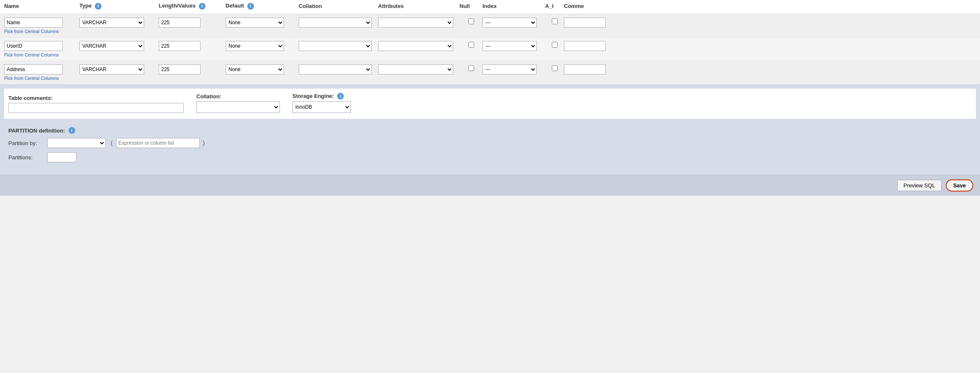 The image size is (980, 373). I want to click on row-2-name-input, so click(33, 69).